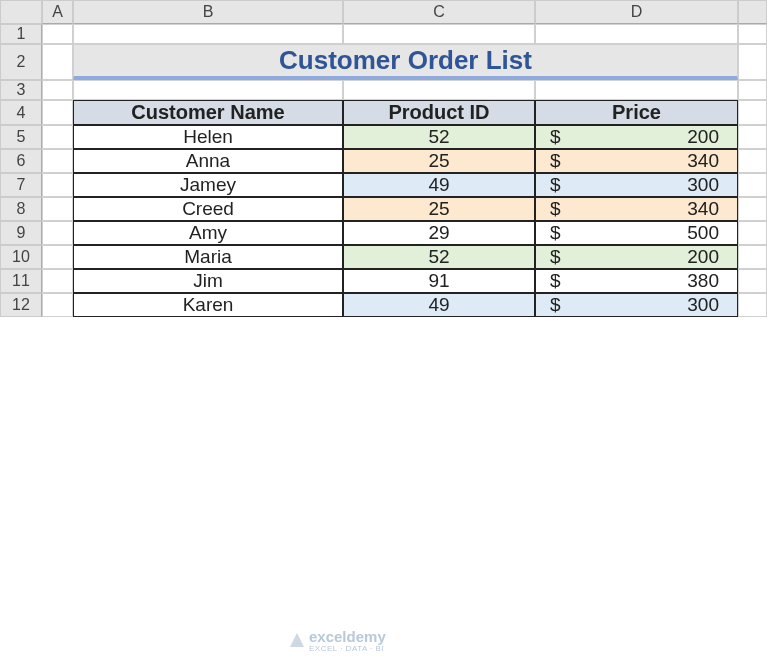 This screenshot has width=767, height=670. What do you see at coordinates (21, 185) in the screenshot?
I see `row-header-7: 7` at bounding box center [21, 185].